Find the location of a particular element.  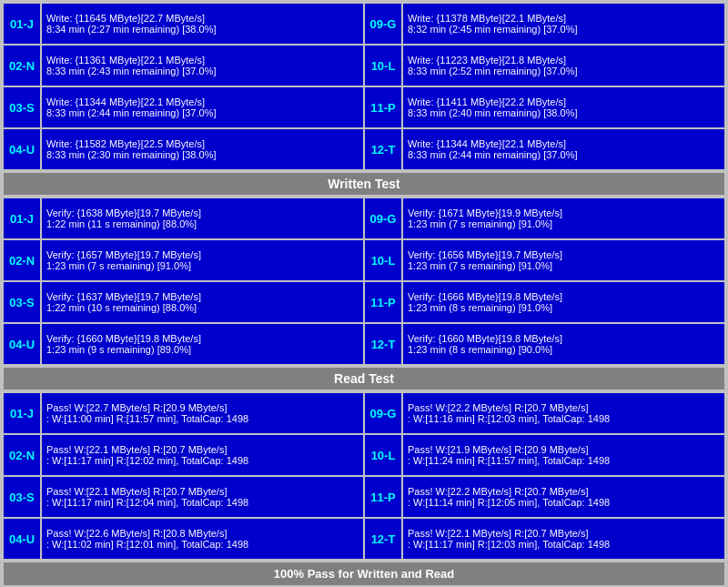

verify-cell-04u: 04-U Verify: {1660 MByte}[19.8 MByte/s] … is located at coordinates (184, 344).